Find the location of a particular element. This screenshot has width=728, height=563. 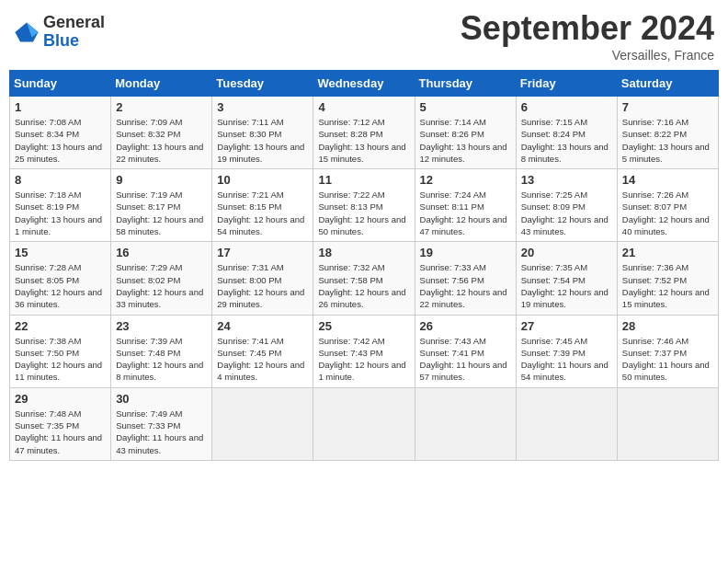

day-number: 21 is located at coordinates (667, 252).